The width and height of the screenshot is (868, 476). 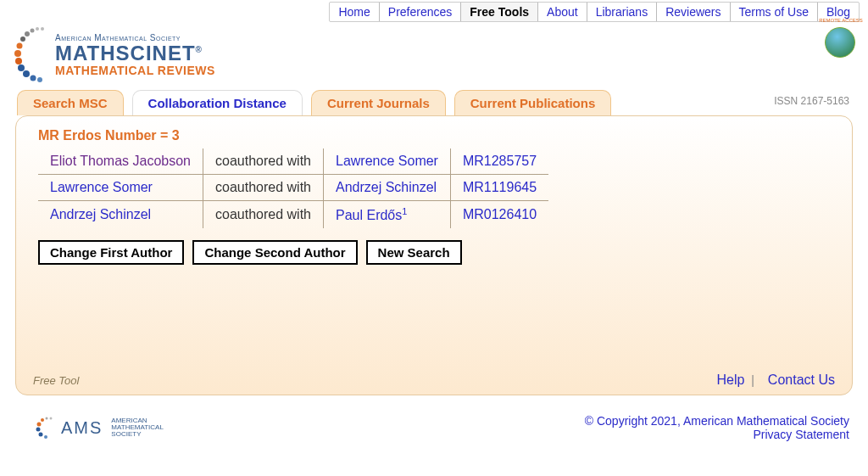 I want to click on tab-row: Search MSCCollaboration DistanceCurrent …, so click(x=434, y=103).